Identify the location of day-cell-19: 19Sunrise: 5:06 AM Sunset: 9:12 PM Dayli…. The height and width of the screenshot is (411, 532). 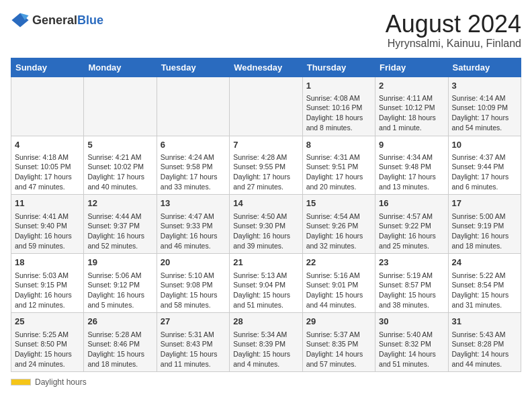
(120, 283).